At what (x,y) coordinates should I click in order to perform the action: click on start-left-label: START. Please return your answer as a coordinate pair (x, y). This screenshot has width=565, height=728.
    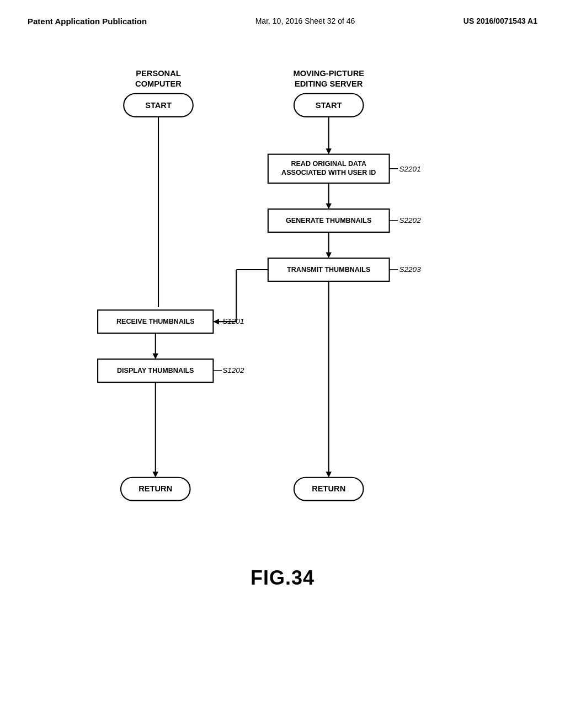
    Looking at the image, I should click on (158, 105).